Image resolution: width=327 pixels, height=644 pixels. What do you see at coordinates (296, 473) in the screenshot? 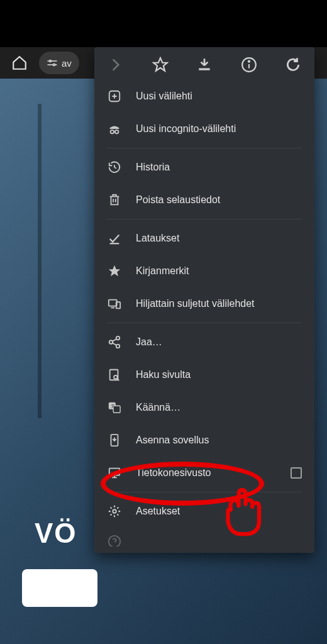
I see `desktop-site-checkbox` at bounding box center [296, 473].